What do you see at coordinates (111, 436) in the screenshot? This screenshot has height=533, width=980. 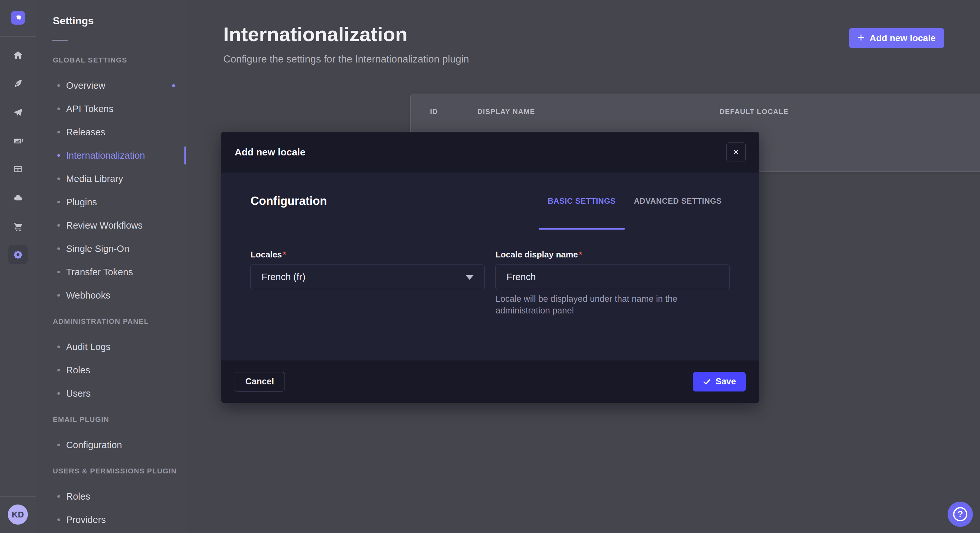 I see `sidebar-group: EMAIL PLUGINConfiguration` at bounding box center [111, 436].